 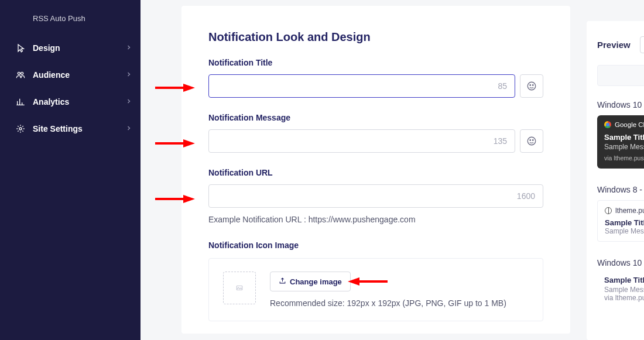 What do you see at coordinates (526, 196) in the screenshot?
I see `url-char-count: 1600` at bounding box center [526, 196].